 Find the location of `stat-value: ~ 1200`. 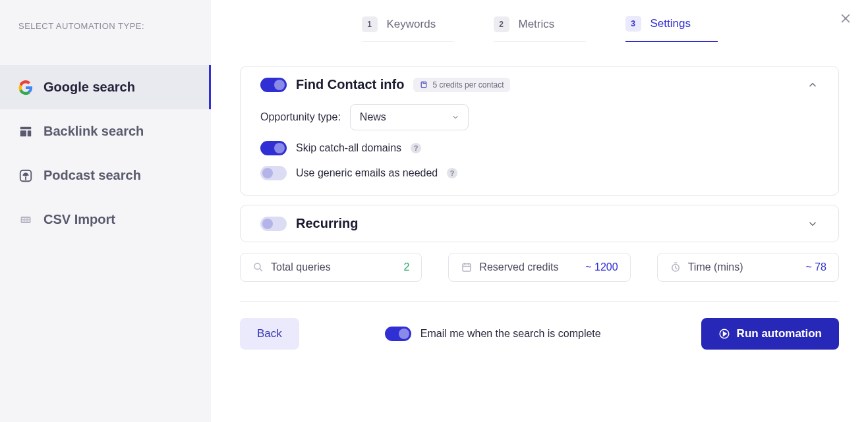

stat-value: ~ 1200 is located at coordinates (601, 267).